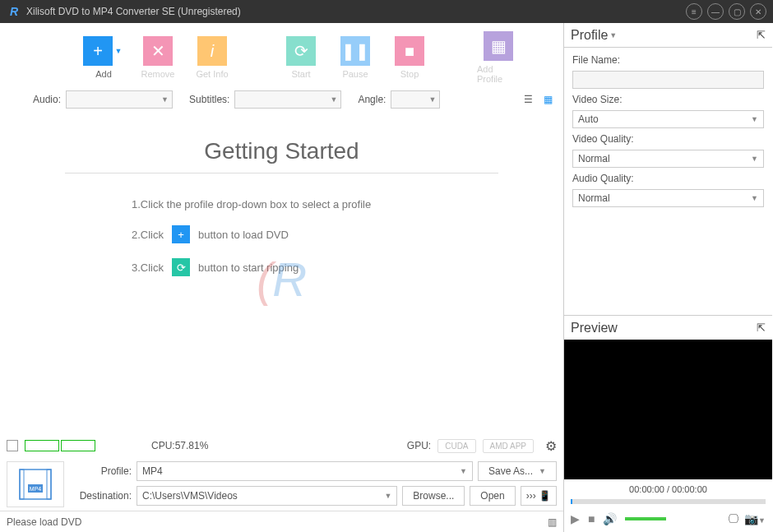 The height and width of the screenshot is (532, 773). What do you see at coordinates (12, 446) in the screenshot?
I see `select-all-checkbox` at bounding box center [12, 446].